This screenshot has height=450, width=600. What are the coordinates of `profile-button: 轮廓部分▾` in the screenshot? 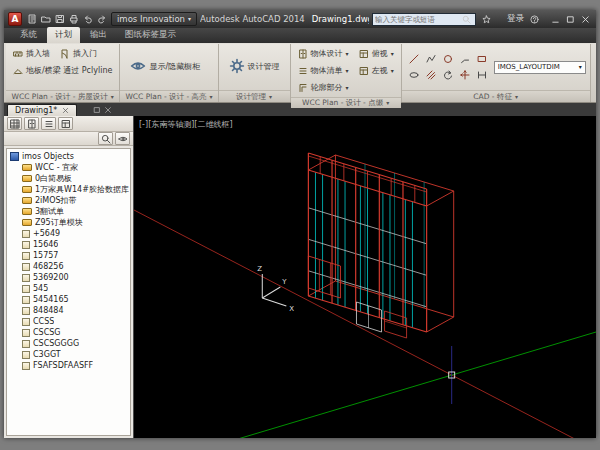 It's located at (324, 88).